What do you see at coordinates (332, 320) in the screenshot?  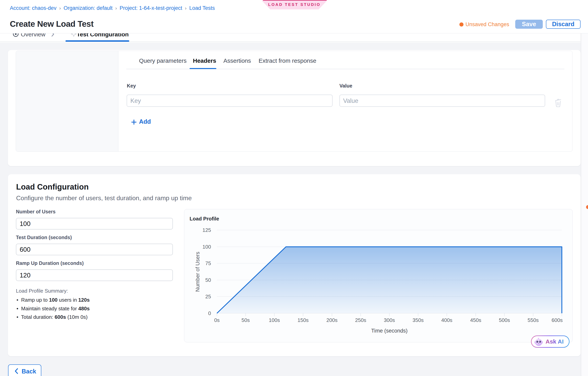 I see `svg-text: 200s` at bounding box center [332, 320].